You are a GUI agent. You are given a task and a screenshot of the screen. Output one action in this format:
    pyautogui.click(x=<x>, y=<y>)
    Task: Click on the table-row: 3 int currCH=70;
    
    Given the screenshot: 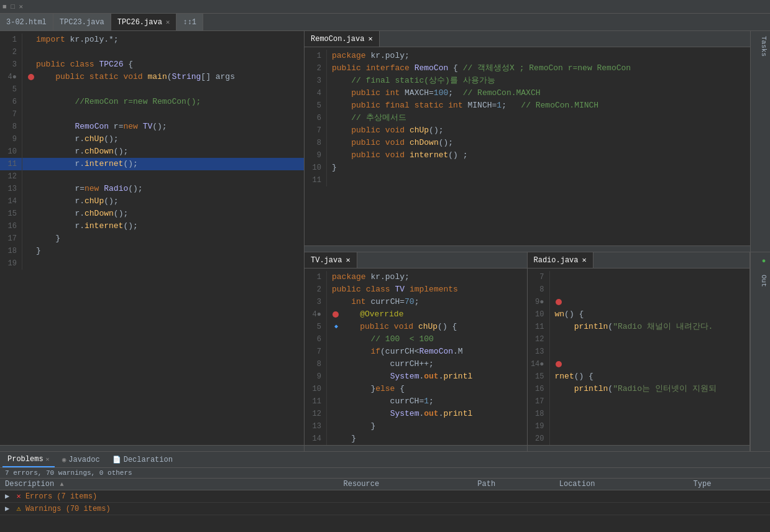 What is the action you would take?
    pyautogui.click(x=416, y=302)
    